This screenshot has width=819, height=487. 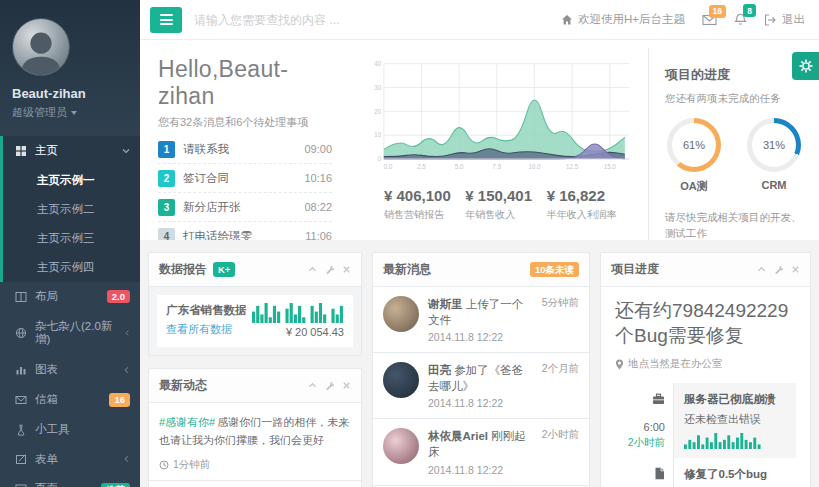 I want to click on panel-header: 最新动态, so click(x=255, y=386).